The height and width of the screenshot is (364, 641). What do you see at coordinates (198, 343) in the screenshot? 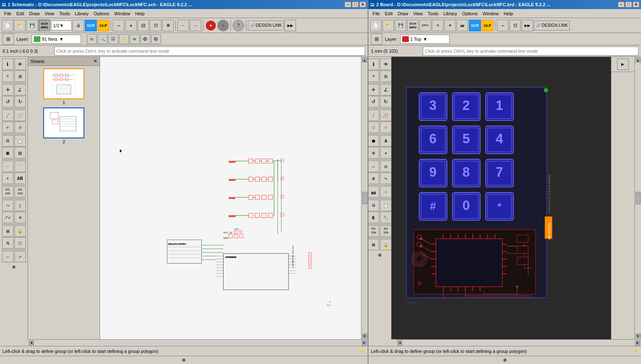
I see `schematic-scrollbar-h: ◄ ►` at bounding box center [198, 343].